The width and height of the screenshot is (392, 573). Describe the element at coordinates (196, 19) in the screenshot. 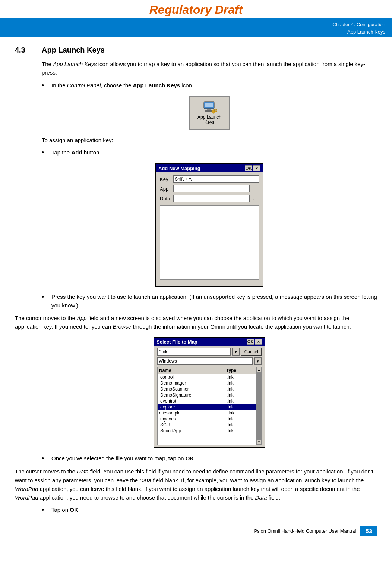

I see `header: Regulatory Draft Chapter 4: Configuratio…` at that location.